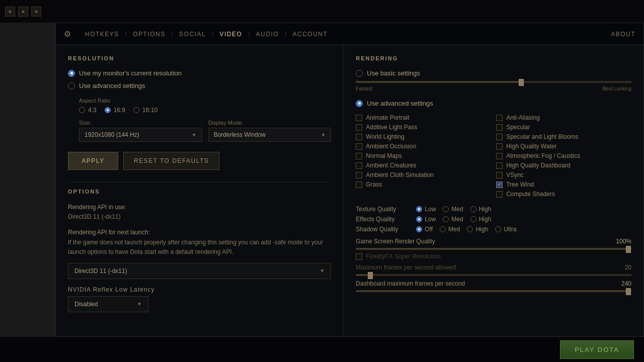  What do you see at coordinates (494, 270) in the screenshot?
I see `max-frames-section: Maximum frames per second allowed 20` at bounding box center [494, 270].